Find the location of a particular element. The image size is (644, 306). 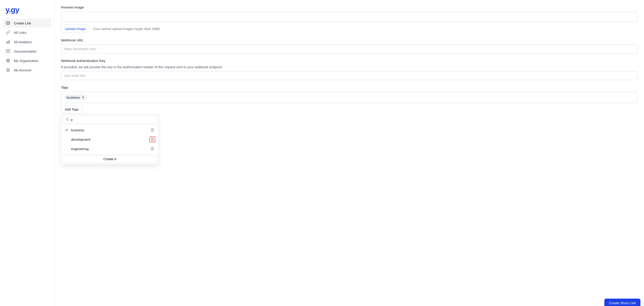

tag-option-label: development is located at coordinates (80, 139).